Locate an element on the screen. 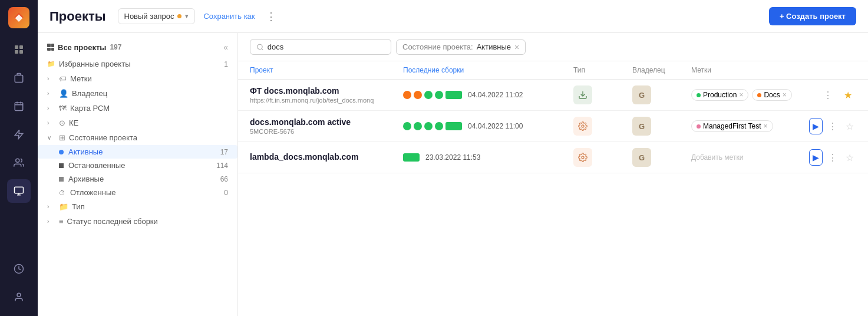 The height and width of the screenshot is (316, 868). active-dot is located at coordinates (61, 152).